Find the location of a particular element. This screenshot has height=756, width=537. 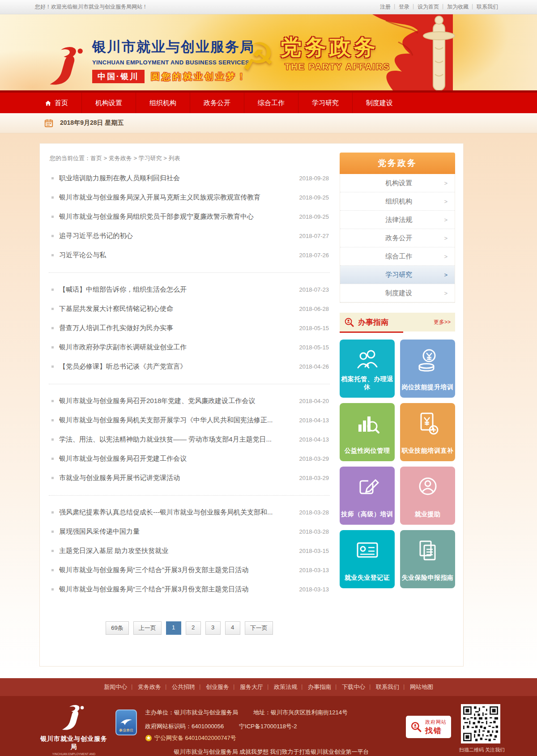

article-link: 银川市就业与创业服务局召开2018年党建、党风廉政建设工作会议 is located at coordinates (175, 401).